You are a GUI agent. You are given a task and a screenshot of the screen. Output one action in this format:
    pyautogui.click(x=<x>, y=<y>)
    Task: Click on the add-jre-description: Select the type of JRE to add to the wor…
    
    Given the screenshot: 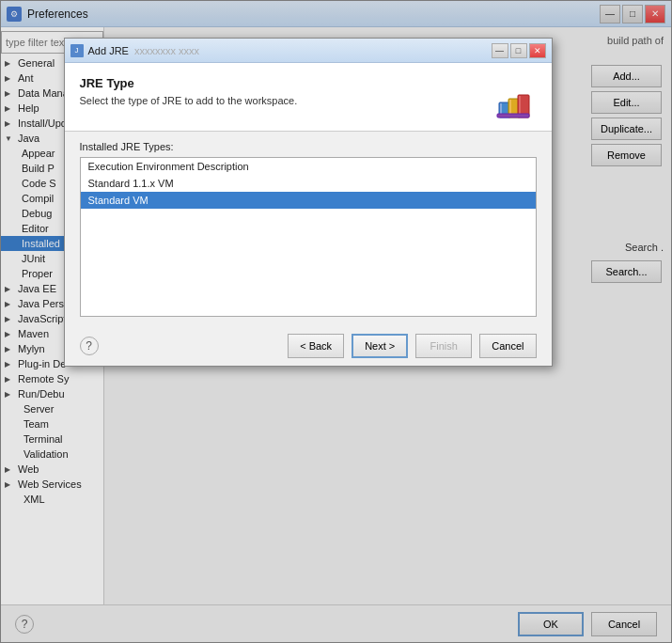 What is the action you would take?
    pyautogui.click(x=281, y=101)
    